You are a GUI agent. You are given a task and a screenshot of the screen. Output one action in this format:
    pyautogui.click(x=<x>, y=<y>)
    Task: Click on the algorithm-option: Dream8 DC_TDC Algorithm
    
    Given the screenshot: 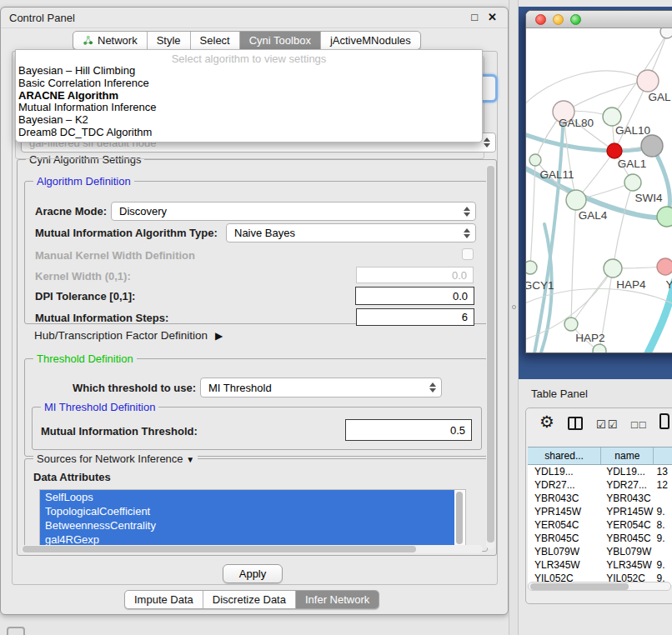 What is the action you would take?
    pyautogui.click(x=248, y=133)
    